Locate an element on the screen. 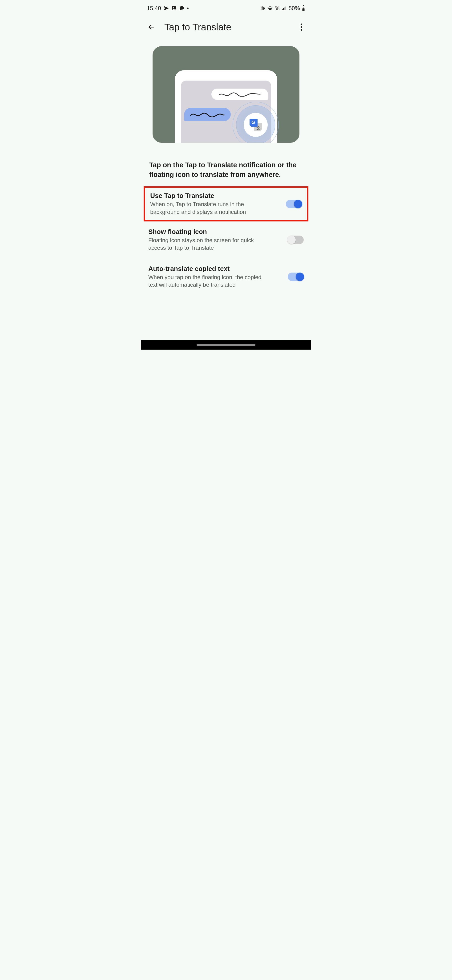 This screenshot has height=980, width=452. toggle-use-tap-to-translate is located at coordinates (294, 204).